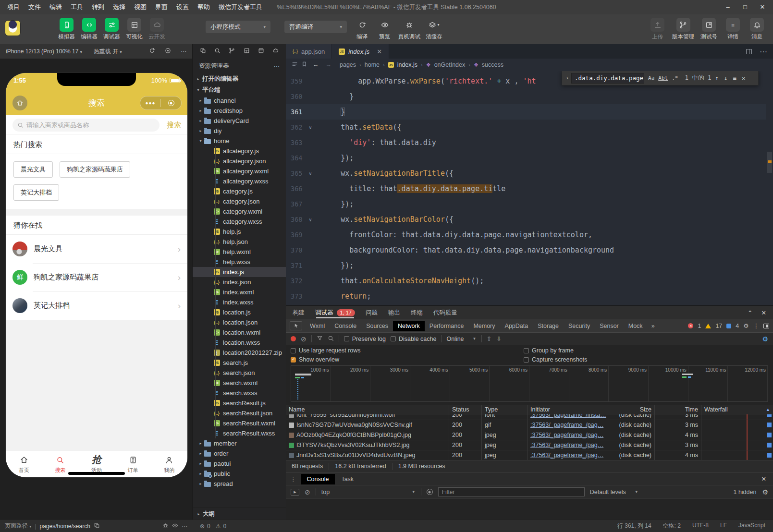 The height and width of the screenshot is (532, 773). What do you see at coordinates (239, 262) in the screenshot?
I see `tree-item-help.wxss: Ξhelp.wxss` at bounding box center [239, 262].